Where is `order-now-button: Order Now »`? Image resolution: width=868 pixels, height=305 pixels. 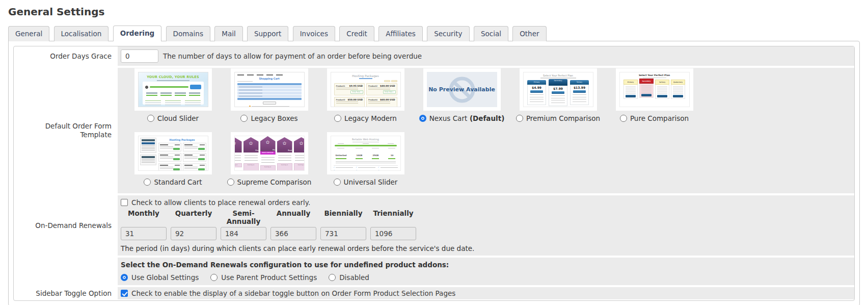
order-now-button: Order Now » is located at coordinates (389, 92).